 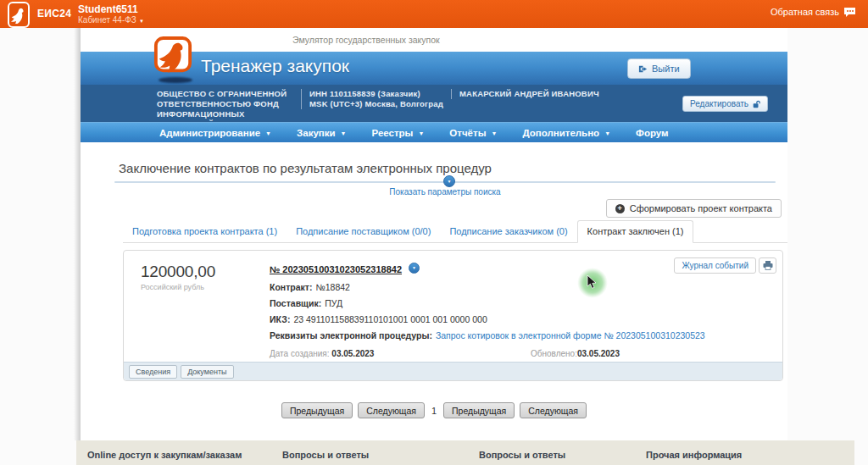 What do you see at coordinates (849, 12) in the screenshot?
I see `chat-bubble-icon` at bounding box center [849, 12].